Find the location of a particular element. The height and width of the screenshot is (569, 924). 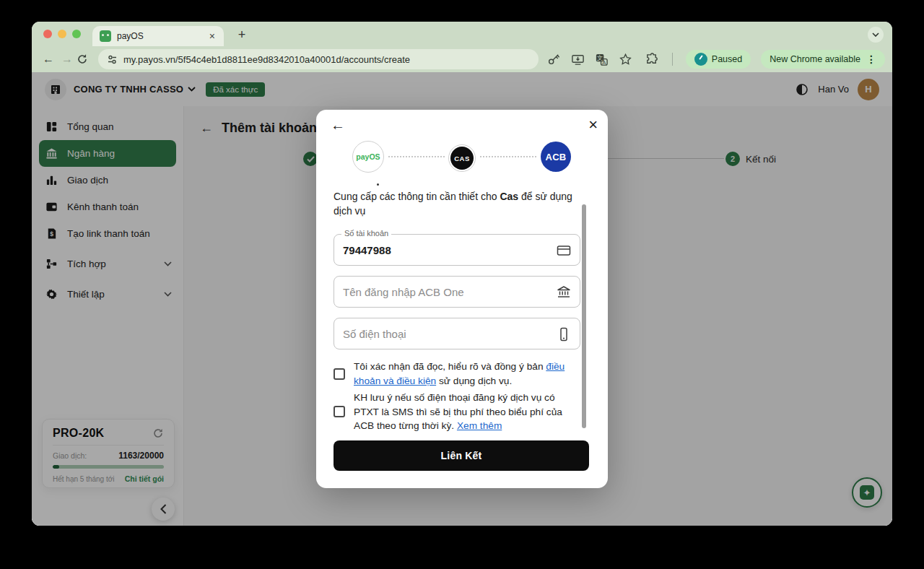

sms-fee-checkbox is located at coordinates (339, 412).